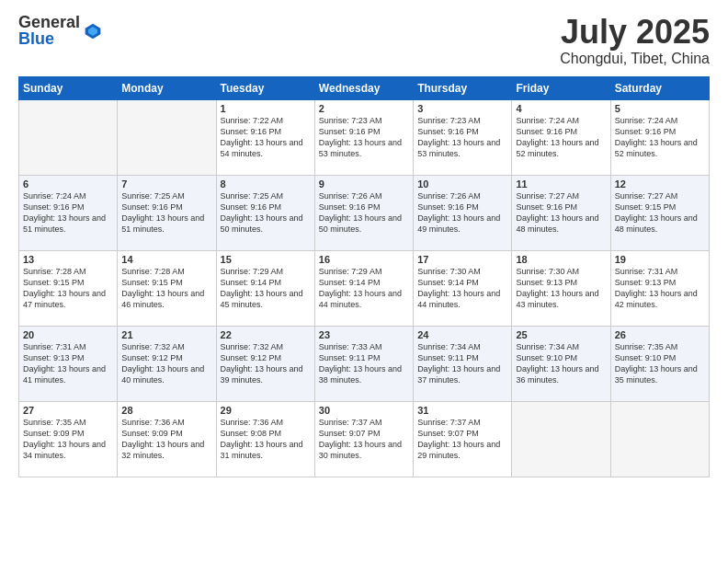 The image size is (728, 563). What do you see at coordinates (462, 410) in the screenshot?
I see `day-number: 31` at bounding box center [462, 410].